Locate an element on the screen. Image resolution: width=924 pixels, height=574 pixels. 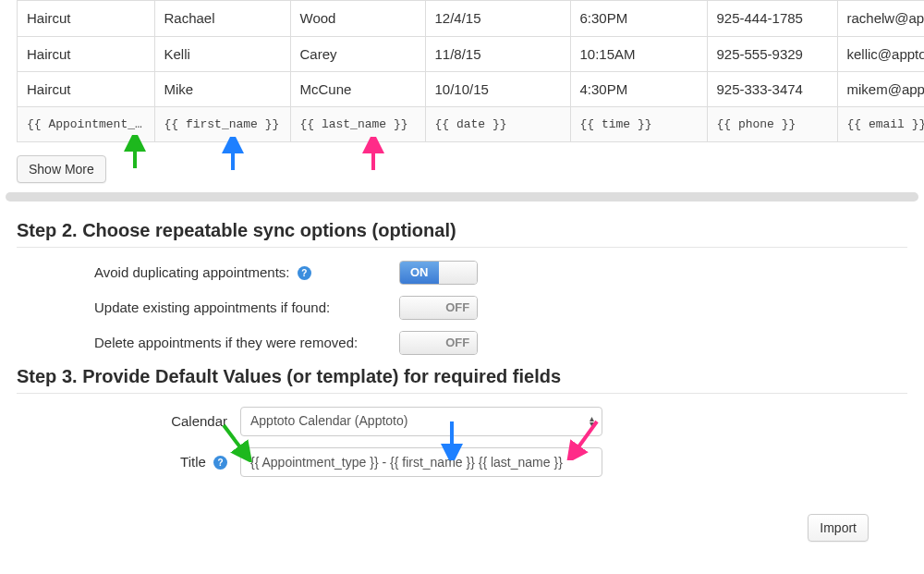
placeholder-first: {{ first_name }} is located at coordinates (222, 124).